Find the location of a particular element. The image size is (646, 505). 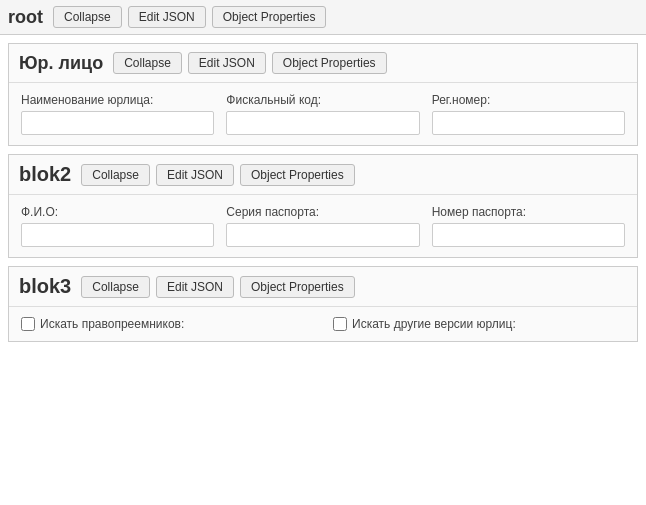

section-header-yu-lico: Юр. лицоCollapseEdit JSONObject Properti… is located at coordinates (323, 64).